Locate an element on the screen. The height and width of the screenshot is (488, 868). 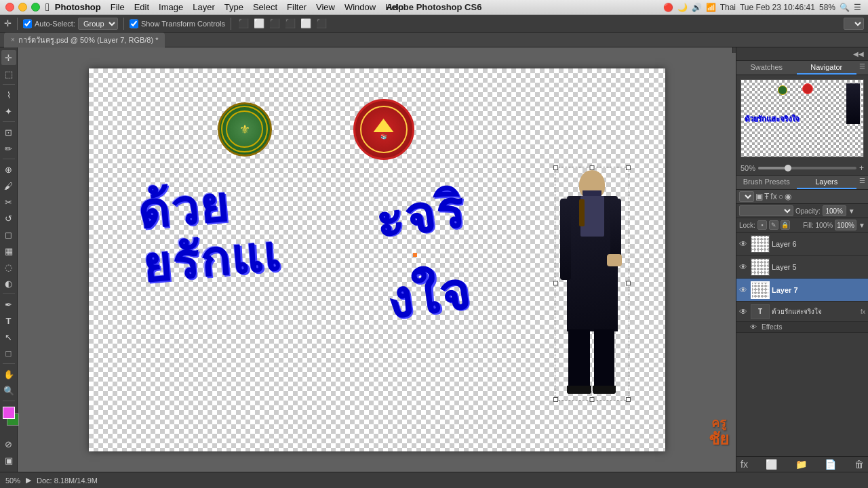
lock-position-icon: ✎ is located at coordinates (774, 225).